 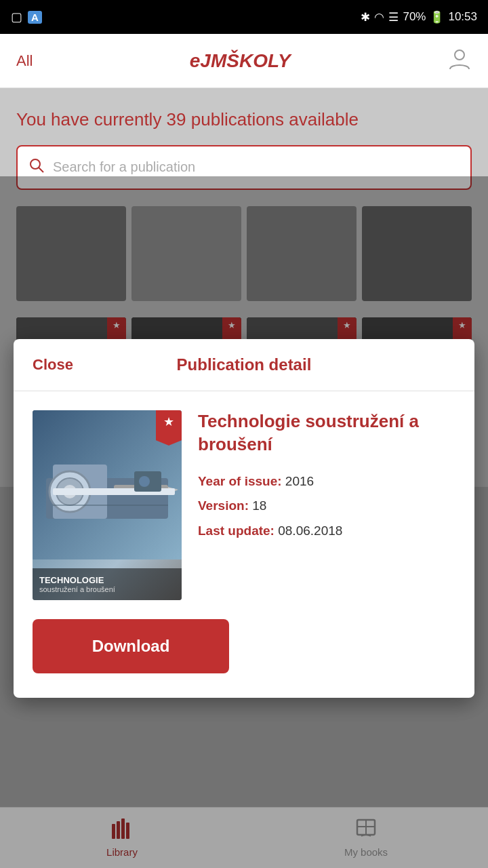 What do you see at coordinates (124, 167) in the screenshot?
I see `search-placeholder: Search for a publication` at bounding box center [124, 167].